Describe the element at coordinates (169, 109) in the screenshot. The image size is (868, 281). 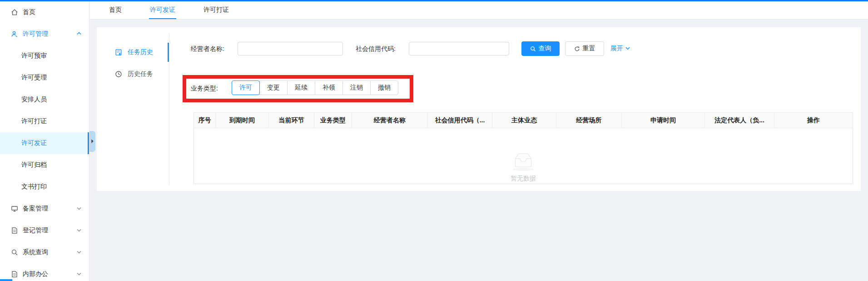
I see `subnav-divider` at that location.